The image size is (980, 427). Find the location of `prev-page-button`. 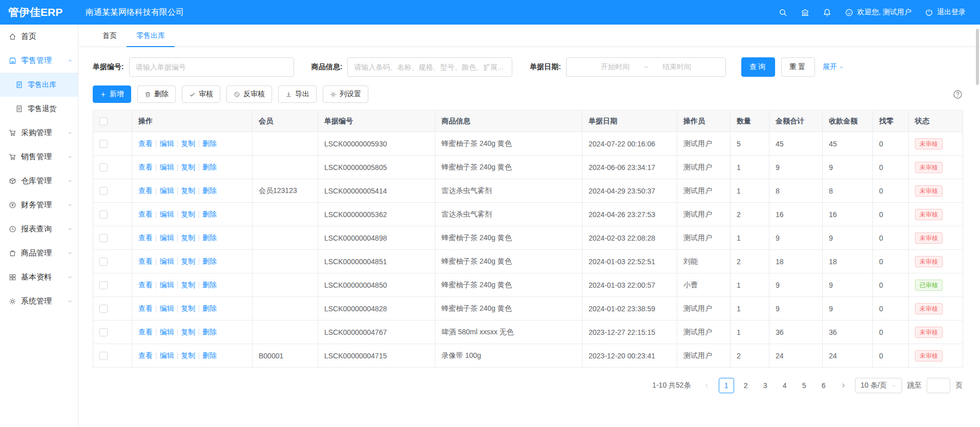

prev-page-button is located at coordinates (707, 386).